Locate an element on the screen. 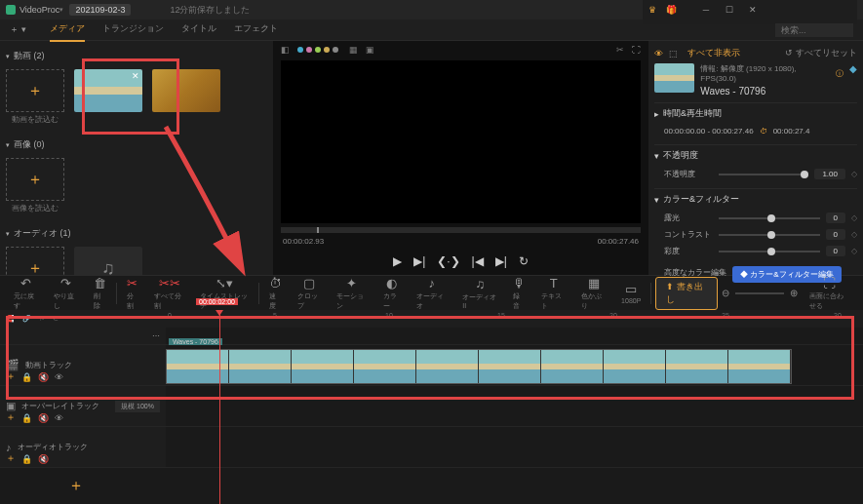  import-image-button: ＋ 画像を読込む is located at coordinates (35, 179).